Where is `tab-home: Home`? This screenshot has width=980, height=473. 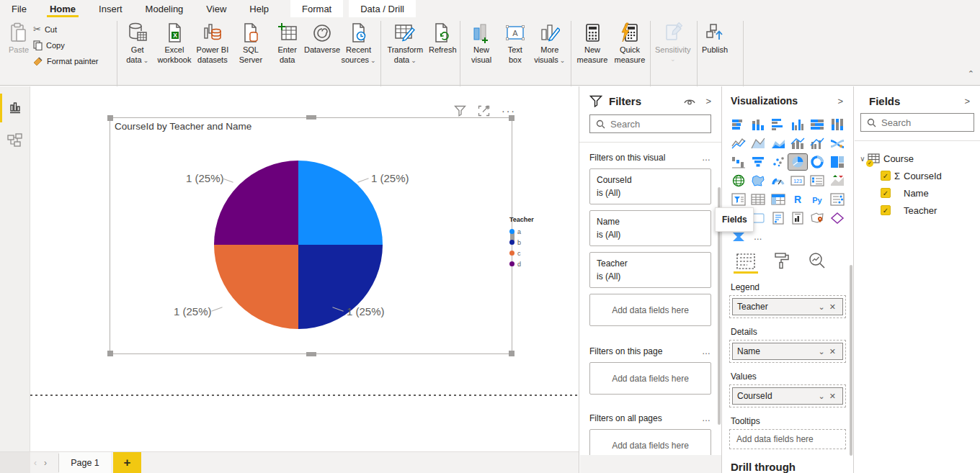 tab-home: Home is located at coordinates (63, 9).